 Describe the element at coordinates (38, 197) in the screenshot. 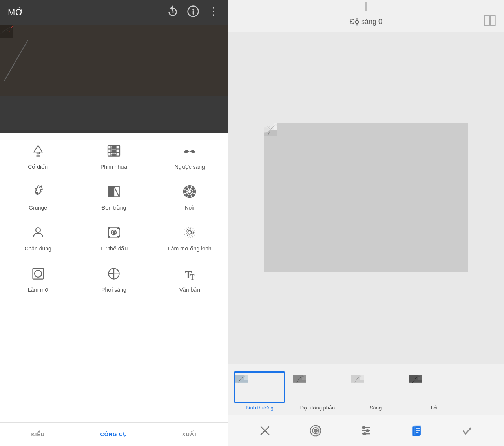

I see `tool-grunge: Grunge` at that location.